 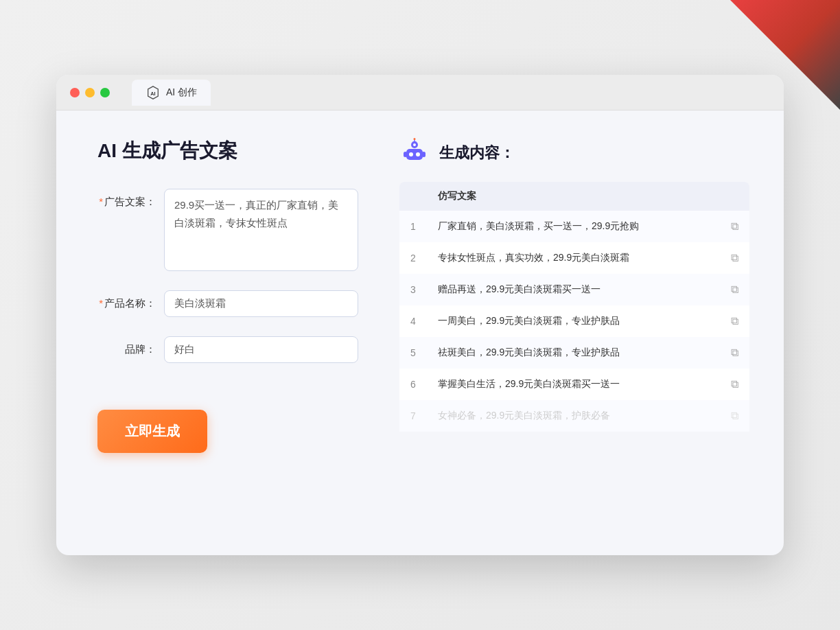 I want to click on ad-copy-input: 29.9买一送一，真正的厂家直销，美白淡斑霜，专抹女性斑点, so click(x=261, y=230).